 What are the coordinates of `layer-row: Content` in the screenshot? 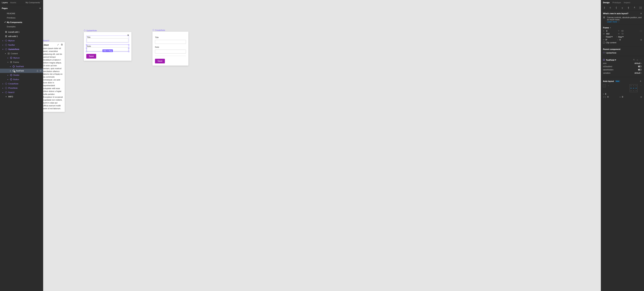 It's located at (22, 53).